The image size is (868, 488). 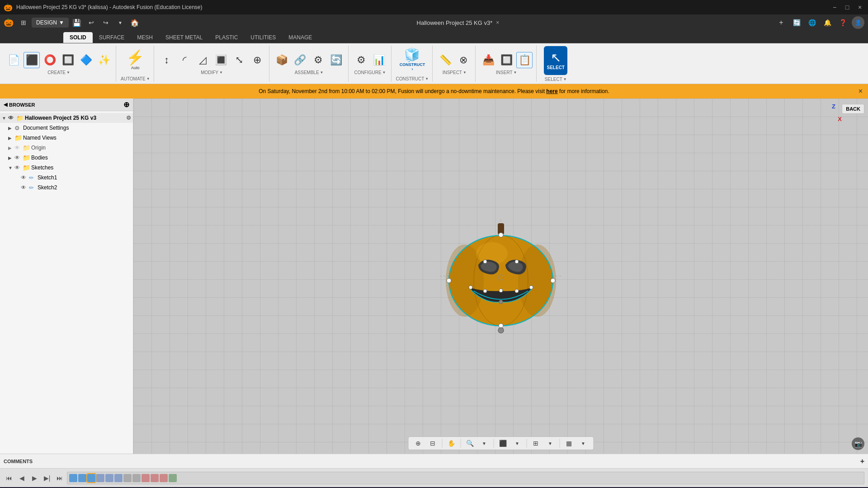 I want to click on orbit-button: ⊕, so click(x=418, y=443).